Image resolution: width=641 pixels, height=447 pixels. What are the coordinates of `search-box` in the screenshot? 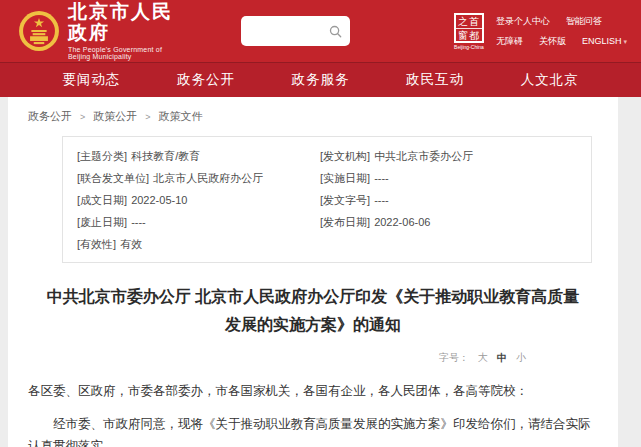 It's located at (296, 31).